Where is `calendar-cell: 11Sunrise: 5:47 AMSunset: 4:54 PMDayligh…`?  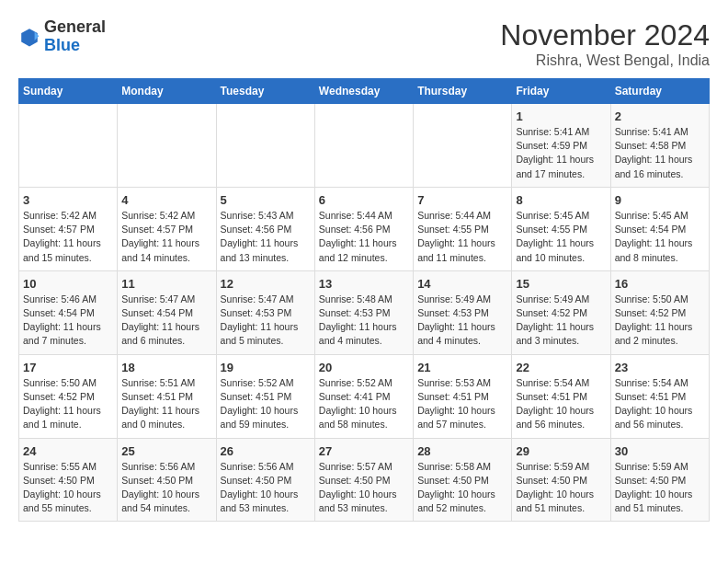 calendar-cell: 11Sunrise: 5:47 AMSunset: 4:54 PMDayligh… is located at coordinates (167, 313).